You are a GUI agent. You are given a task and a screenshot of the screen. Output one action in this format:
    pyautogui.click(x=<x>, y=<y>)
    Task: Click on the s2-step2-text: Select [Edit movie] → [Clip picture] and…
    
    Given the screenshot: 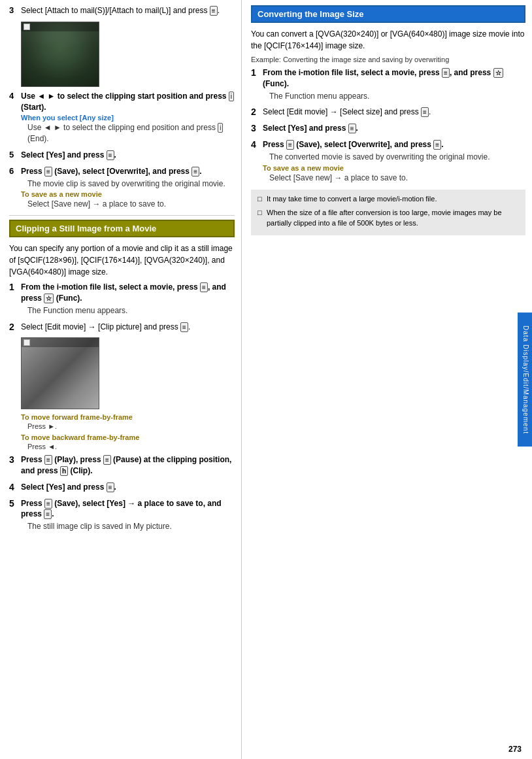 What is the action you would take?
    pyautogui.click(x=128, y=327)
    